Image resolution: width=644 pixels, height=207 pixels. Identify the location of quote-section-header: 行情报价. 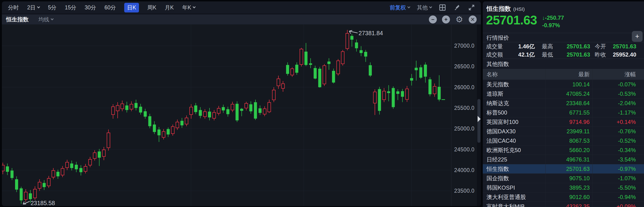
(564, 38).